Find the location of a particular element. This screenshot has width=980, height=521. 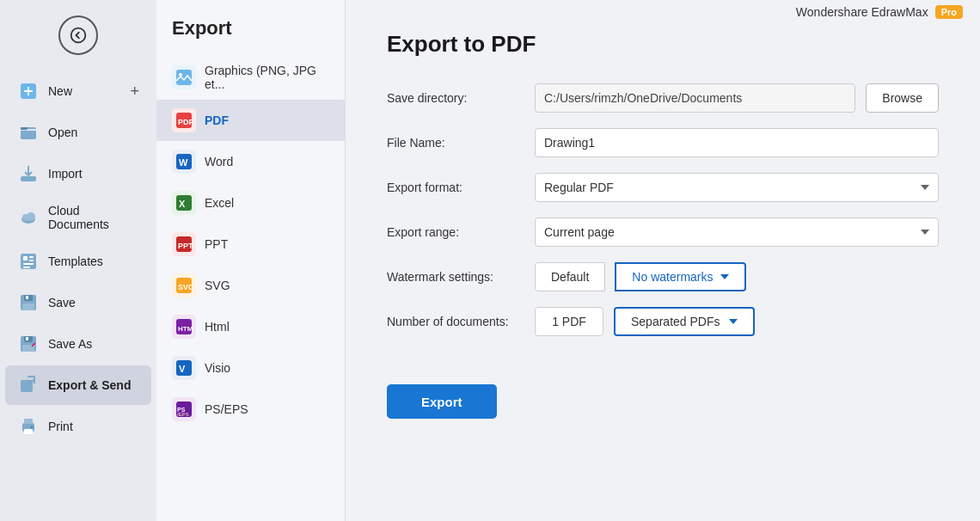

export-type-pseps: PS/EPS PS/EPS is located at coordinates (251, 409).